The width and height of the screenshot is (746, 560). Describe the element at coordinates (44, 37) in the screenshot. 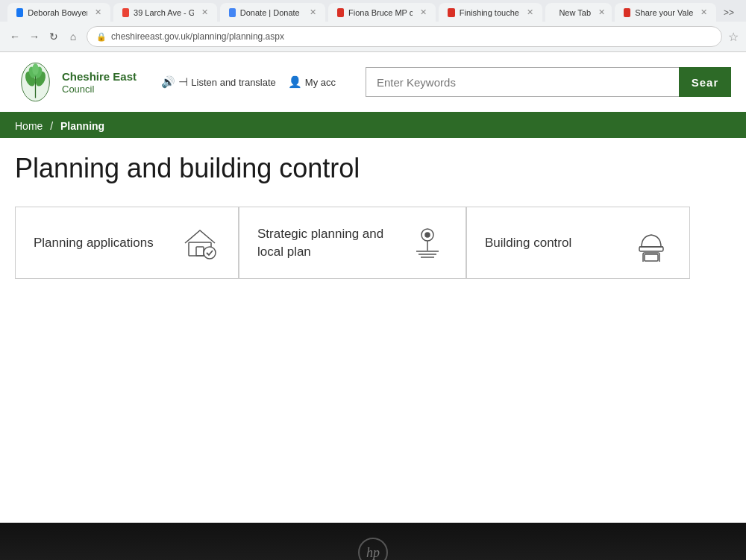

I see `nav-icons: ← → ↻ ⌂` at that location.